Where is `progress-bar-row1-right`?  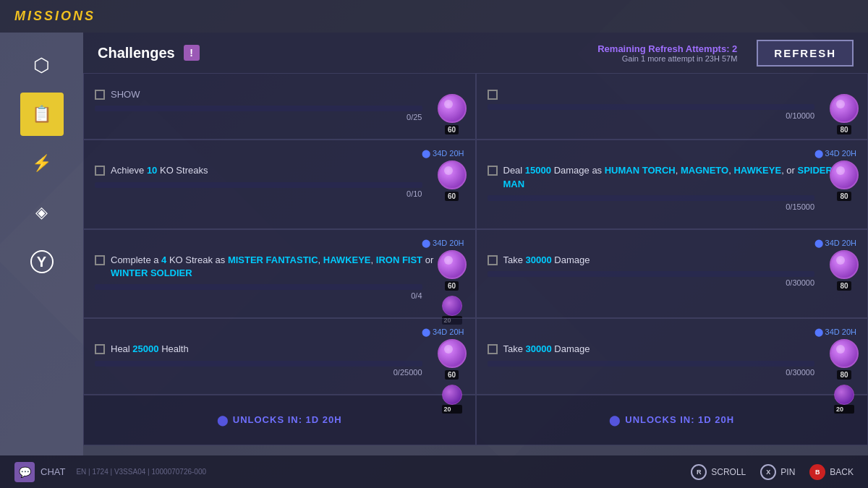 progress-bar-row1-right is located at coordinates (651, 107).